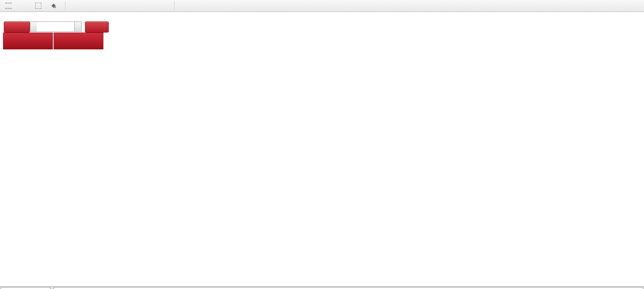 The width and height of the screenshot is (644, 289). Describe the element at coordinates (54, 6) in the screenshot. I see `shapes-icon` at that location.